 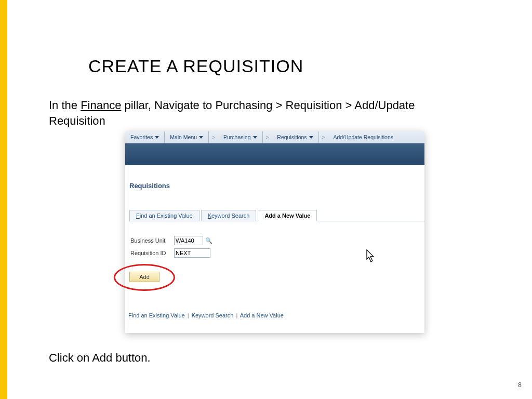 I want to click on breadcrumb-bar: Favorites Main Menu > Purchasing > Requi…, so click(x=275, y=137).